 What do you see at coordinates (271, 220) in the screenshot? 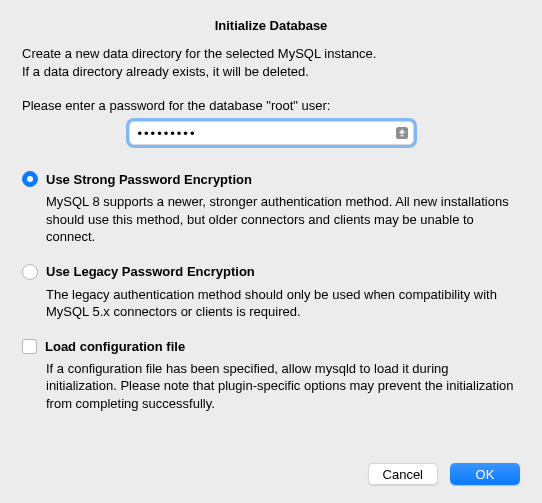
I see `strong-encryption-desc: MySQL 8 supports a newer, stronger authe…` at bounding box center [271, 220].